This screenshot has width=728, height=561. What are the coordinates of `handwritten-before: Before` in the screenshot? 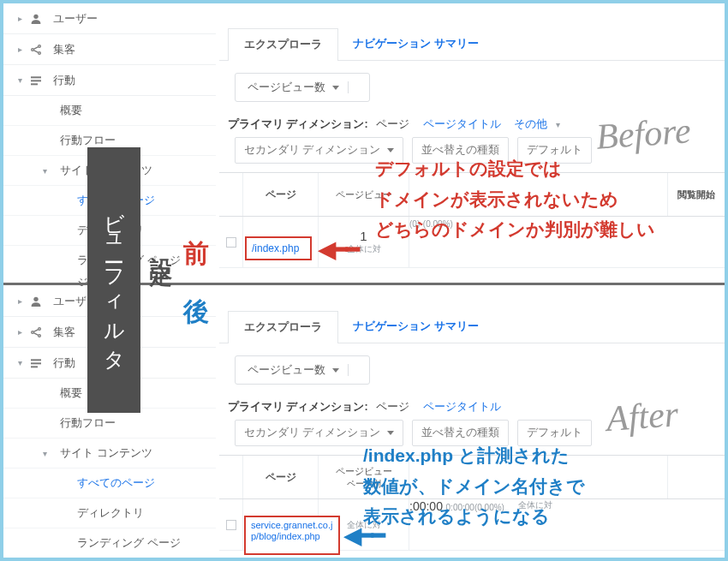 It's located at (642, 134).